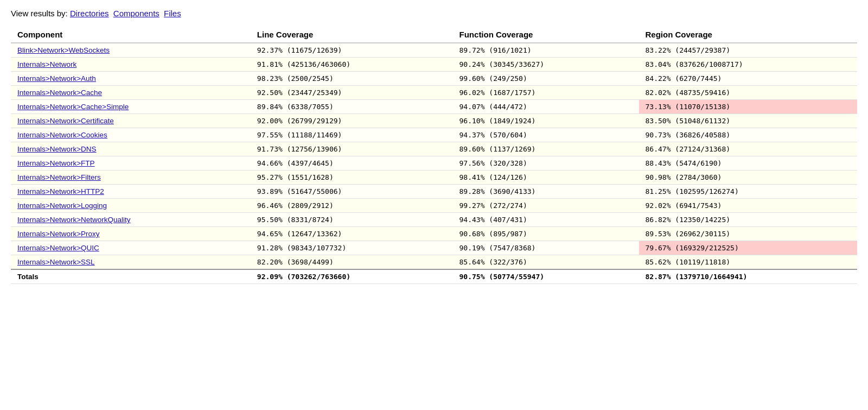 The width and height of the screenshot is (868, 410). I want to click on component-cell: Internals>Network>FTP, so click(131, 163).